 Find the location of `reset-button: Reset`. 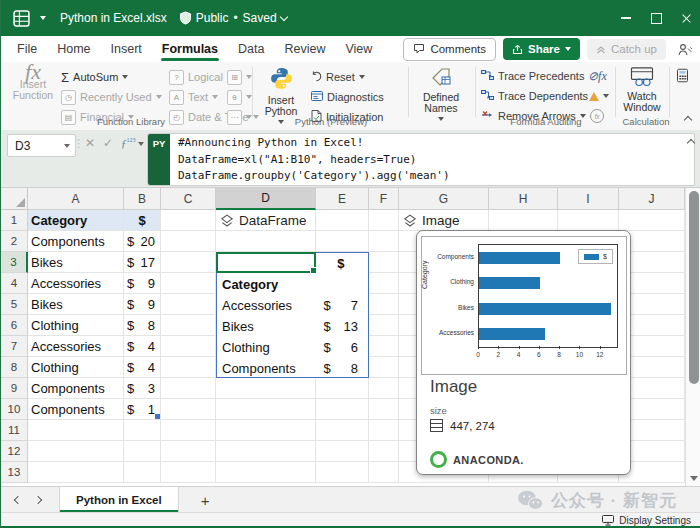

reset-button: Reset is located at coordinates (338, 77).